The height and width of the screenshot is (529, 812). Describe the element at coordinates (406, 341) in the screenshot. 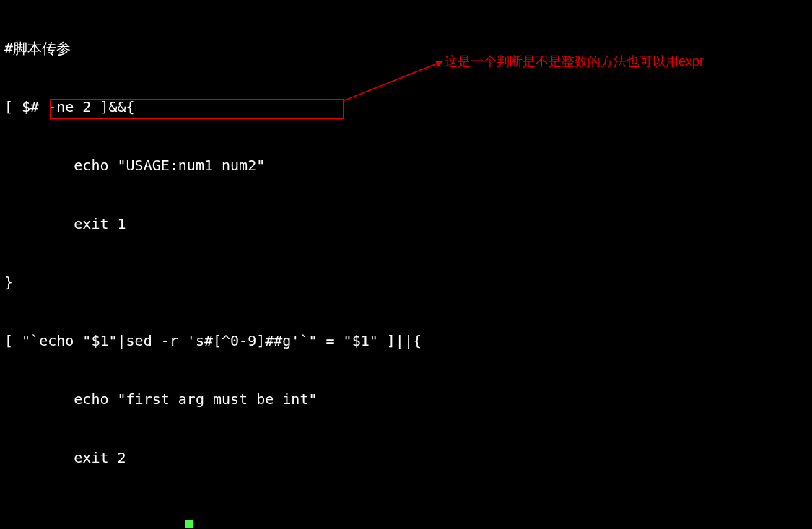

I see `code-line: [ "`echo "$1"|sed -r 's#[^0-9]##g'`" = "…` at that location.